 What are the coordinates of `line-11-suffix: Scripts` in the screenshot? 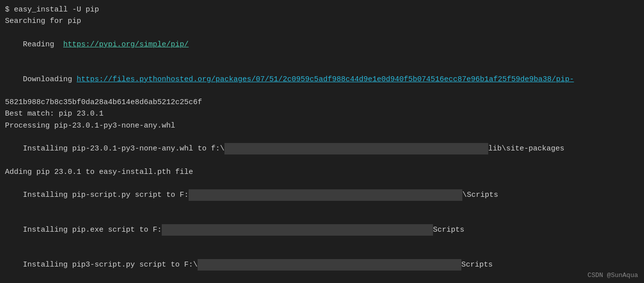 It's located at (449, 230).